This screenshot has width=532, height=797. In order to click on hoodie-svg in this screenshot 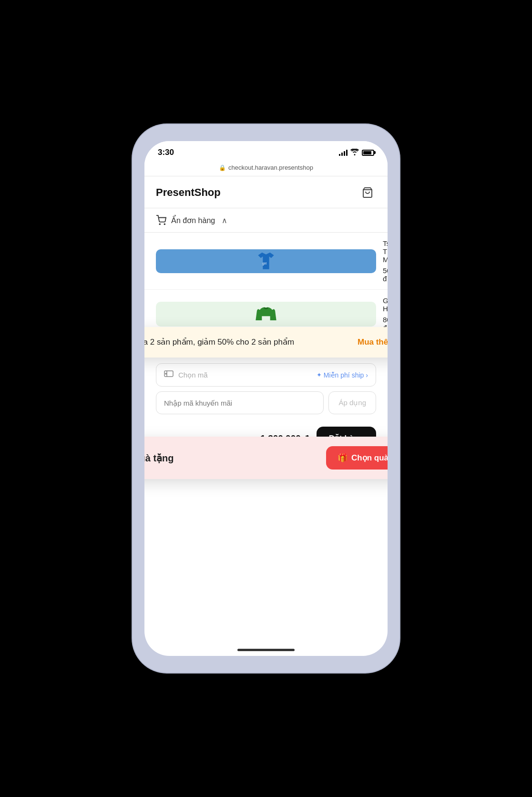, I will do `click(266, 314)`.